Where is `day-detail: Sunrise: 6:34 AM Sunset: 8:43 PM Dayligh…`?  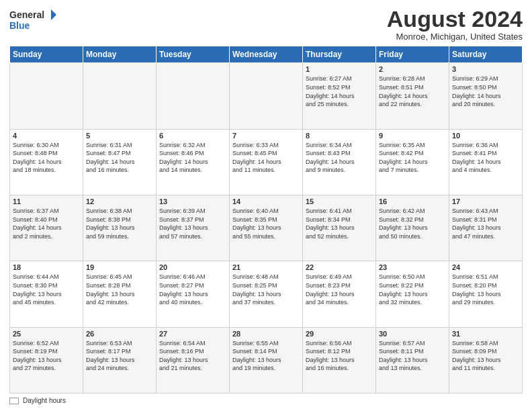
day-detail: Sunrise: 6:34 AM Sunset: 8:43 PM Dayligh… is located at coordinates (339, 158).